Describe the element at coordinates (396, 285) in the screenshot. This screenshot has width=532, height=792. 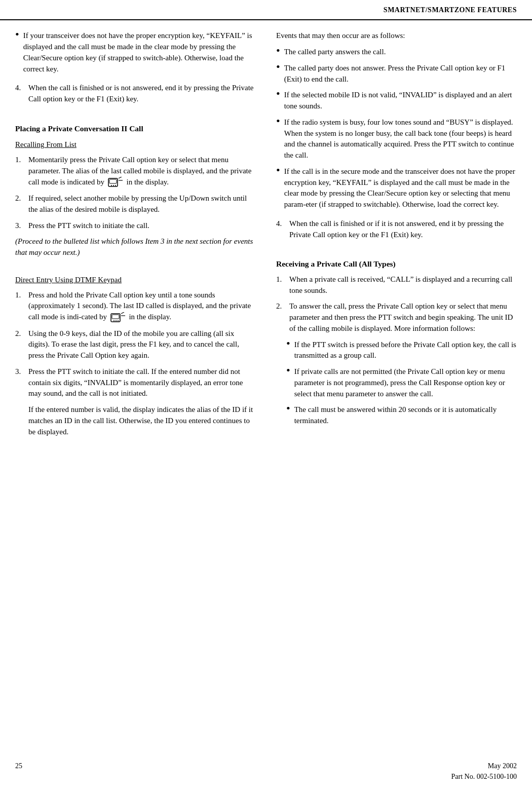
I see `rstep1: 1. When a private call is received, “CAL…` at that location.